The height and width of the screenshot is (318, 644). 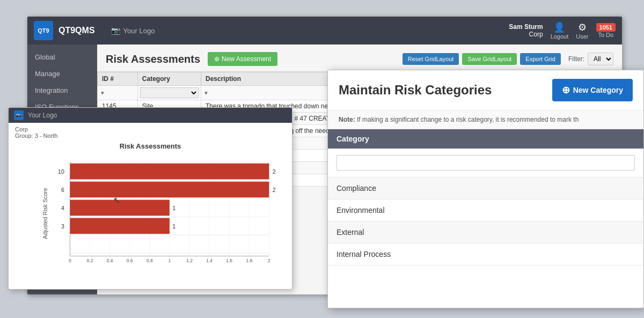 I want to click on chart-group: Group: 3 - North, so click(x=150, y=136).